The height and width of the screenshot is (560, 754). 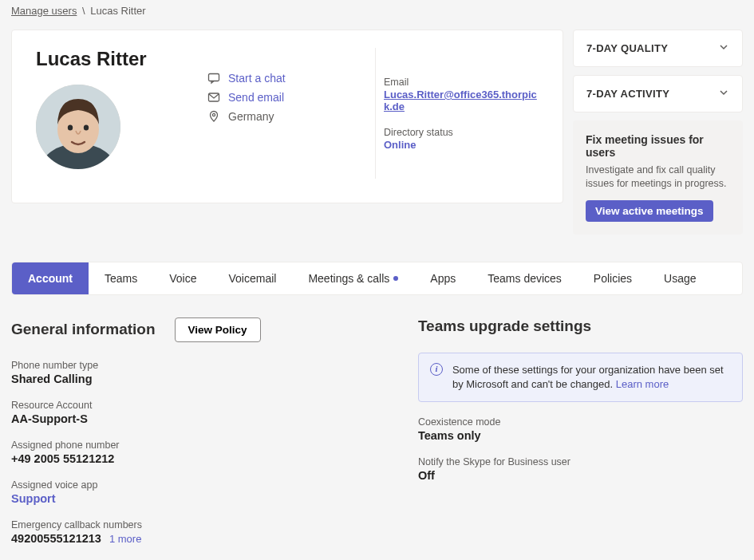 What do you see at coordinates (627, 48) in the screenshot?
I see `quality-title: 7-DAY QUALITY` at bounding box center [627, 48].